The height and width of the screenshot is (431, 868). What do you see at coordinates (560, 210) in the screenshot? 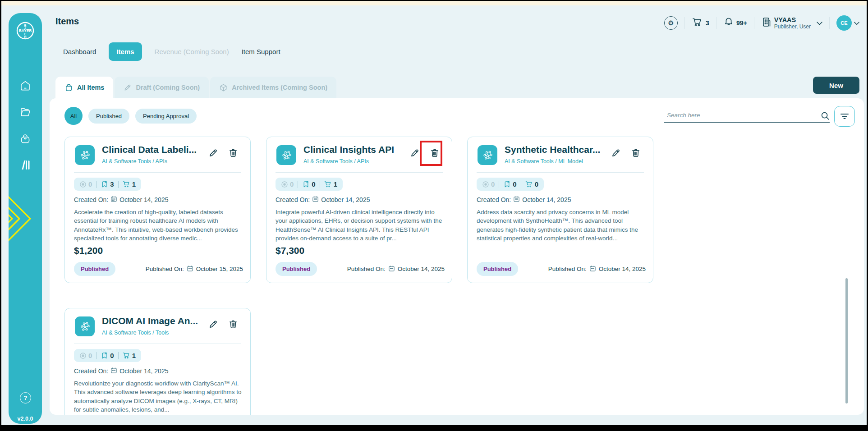
I see `item-card: Synthetic Healthcar... AI & Software Too…` at bounding box center [560, 210].